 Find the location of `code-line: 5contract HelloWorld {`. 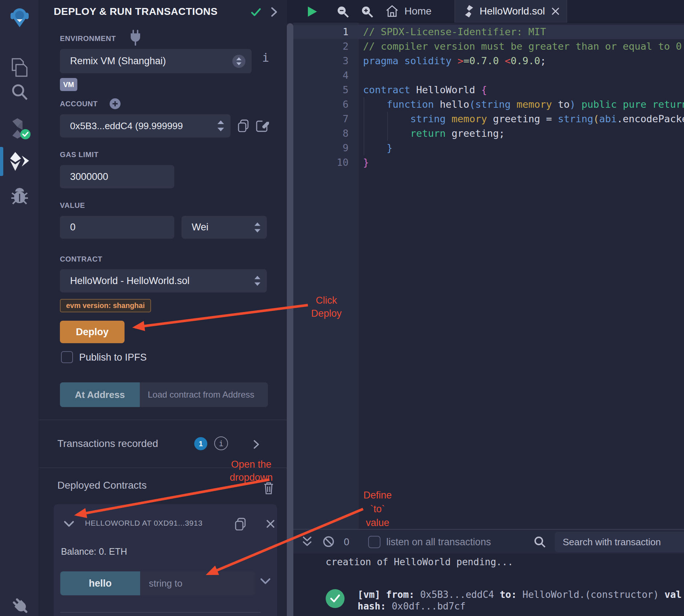

code-line: 5contract HelloWorld { is located at coordinates (489, 90).